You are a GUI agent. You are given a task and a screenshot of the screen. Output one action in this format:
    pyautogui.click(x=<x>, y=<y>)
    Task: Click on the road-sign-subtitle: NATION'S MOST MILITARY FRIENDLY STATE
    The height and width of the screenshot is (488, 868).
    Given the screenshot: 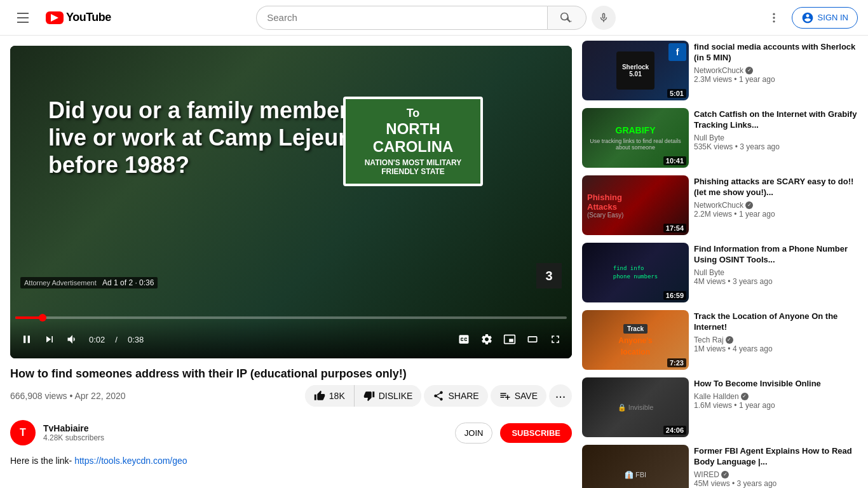 What is the action you would take?
    pyautogui.click(x=413, y=167)
    